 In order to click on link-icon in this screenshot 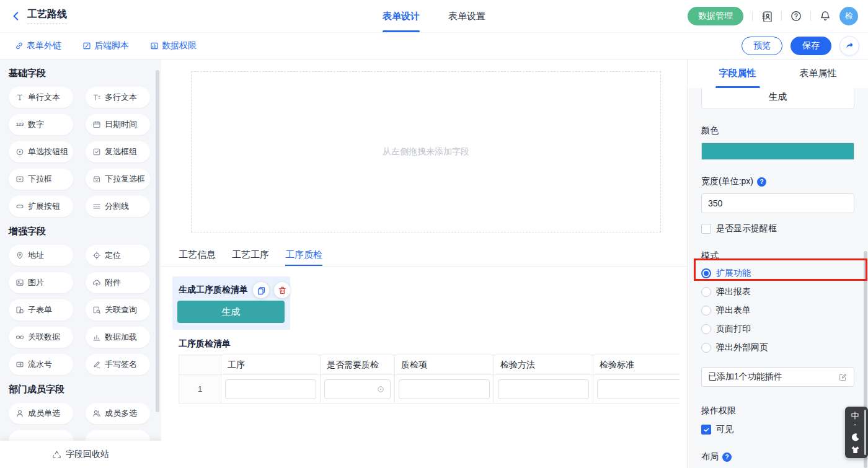, I will do `click(19, 46)`.